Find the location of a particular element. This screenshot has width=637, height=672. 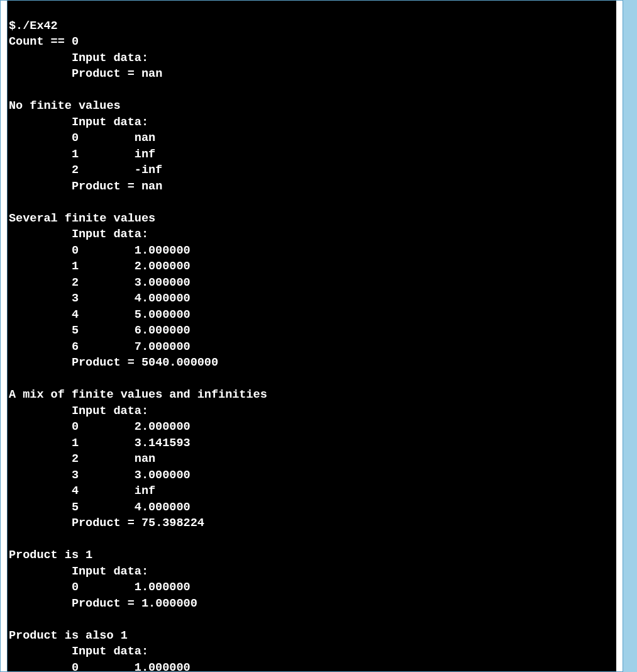

data-row: 54.000000 is located at coordinates (313, 508).